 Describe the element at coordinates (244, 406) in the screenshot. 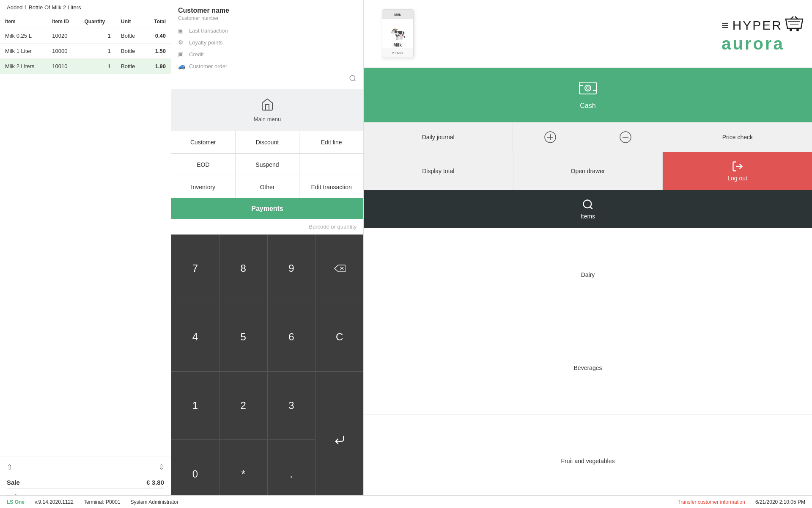

I see `num-2: 2` at that location.